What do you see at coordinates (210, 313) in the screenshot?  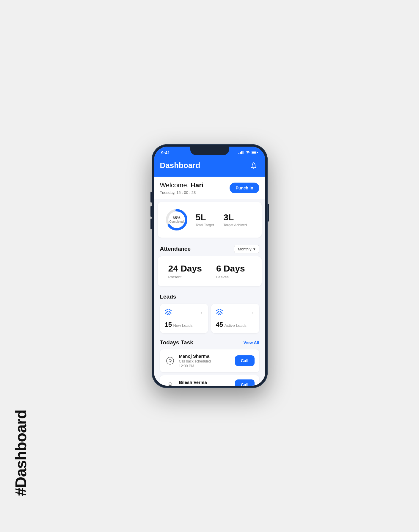 I see `leads-section: Leads →` at bounding box center [210, 313].